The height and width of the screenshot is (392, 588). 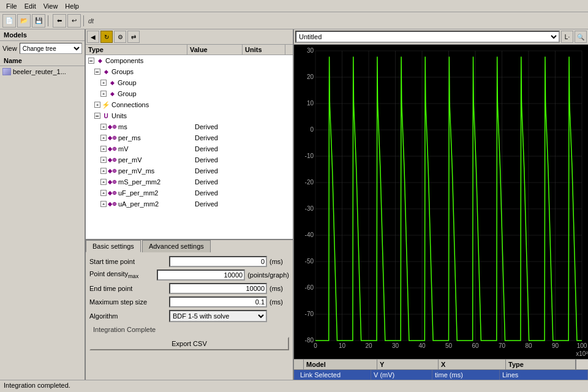 What do you see at coordinates (104, 94) in the screenshot?
I see `tree-expand-group2: +` at bounding box center [104, 94].